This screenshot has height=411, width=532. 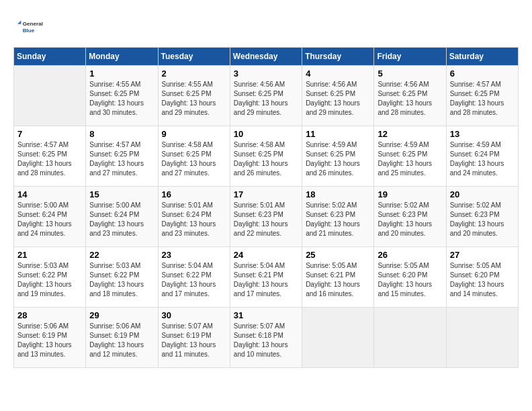 I want to click on calendar-cell: 13Sunrise: 4:59 AM Sunset: 6:24 PM Dayli…, so click(x=482, y=156).